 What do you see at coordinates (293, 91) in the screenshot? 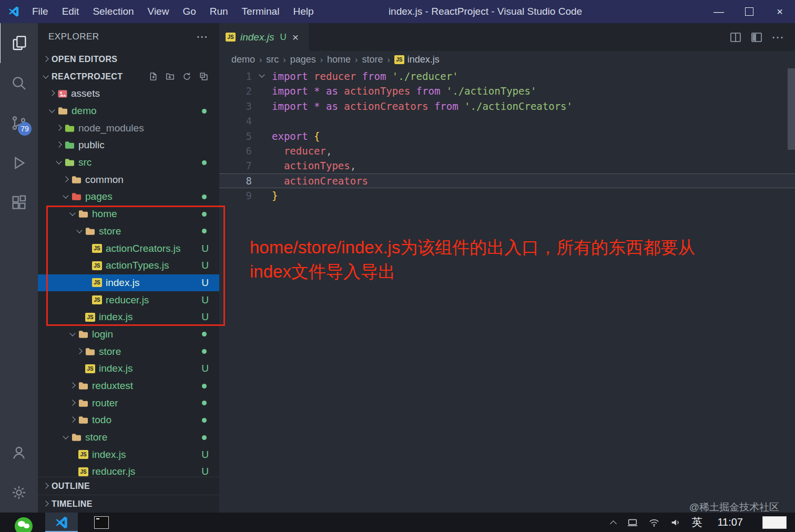
I see `code-token: import` at bounding box center [293, 91].